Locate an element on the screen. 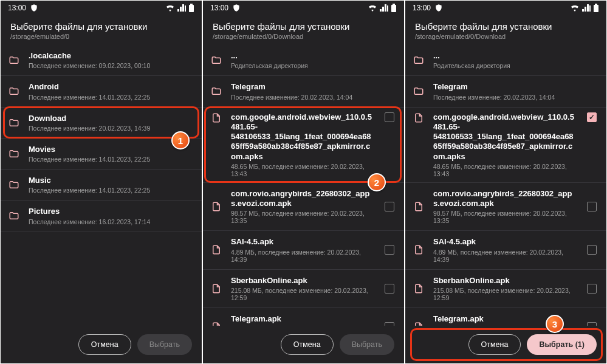  folder-row: DownloadПоследнее изменение: 20.02.2023,… is located at coordinates (101, 123).